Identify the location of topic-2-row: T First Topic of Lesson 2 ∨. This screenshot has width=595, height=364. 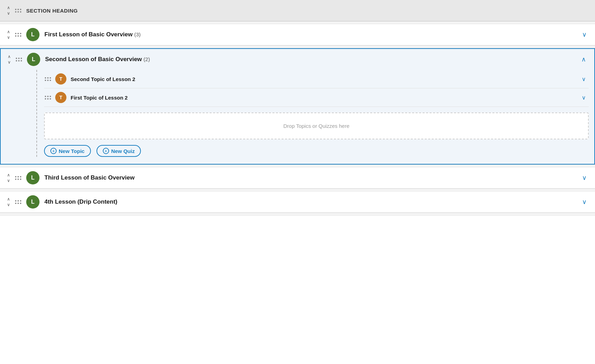
(316, 98).